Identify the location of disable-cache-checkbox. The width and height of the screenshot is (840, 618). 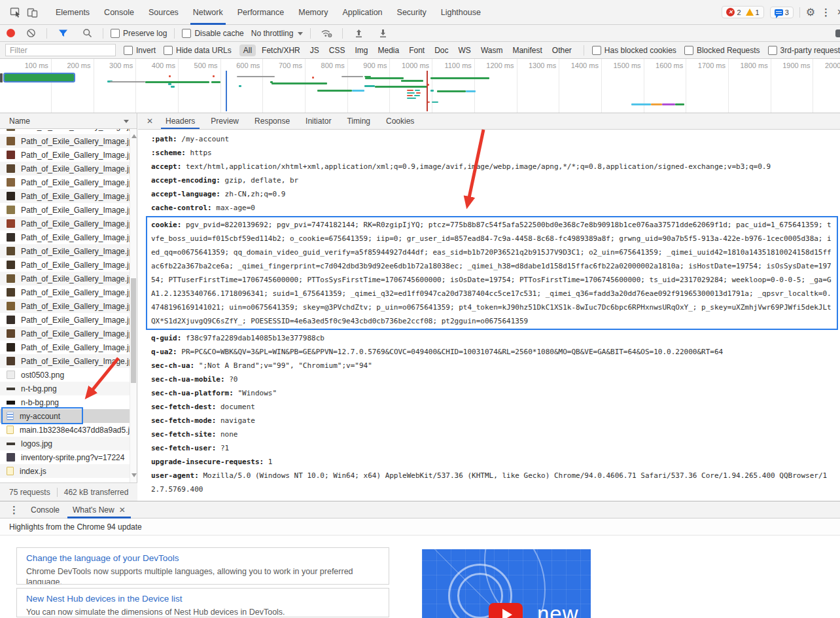
(186, 33).